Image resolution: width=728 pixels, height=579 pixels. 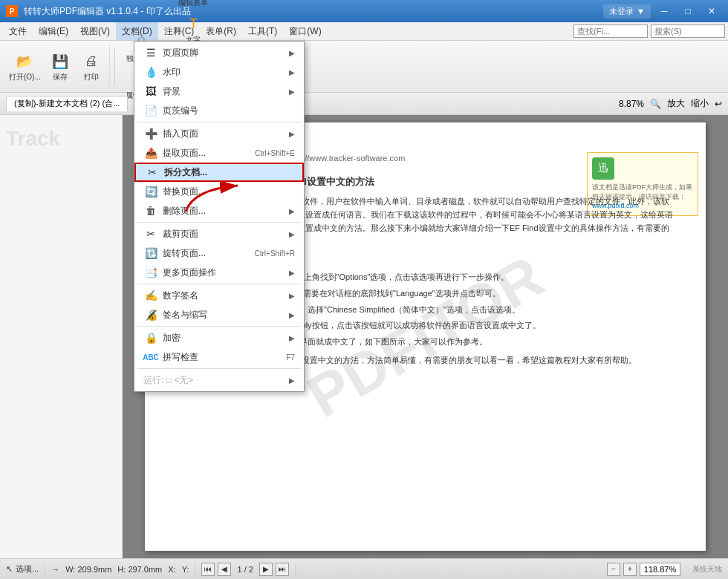 I want to click on encrypt-icon: 🔒, so click(x=151, y=338).